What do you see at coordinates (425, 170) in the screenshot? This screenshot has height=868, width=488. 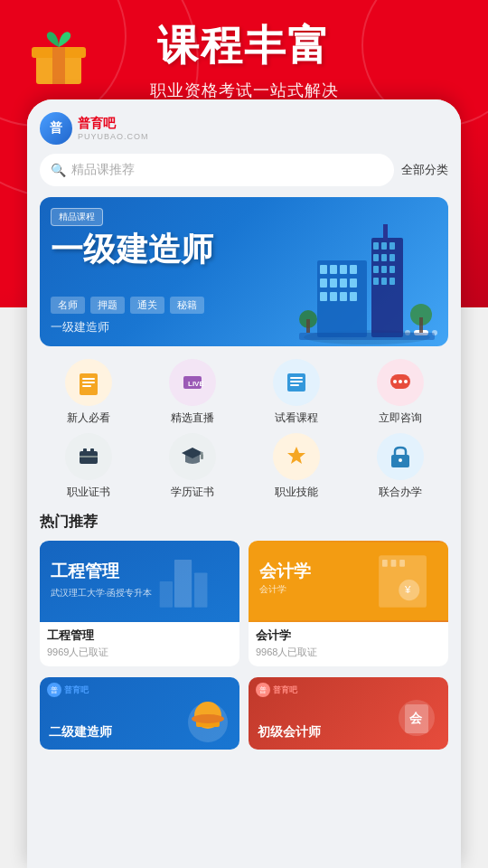 I see `category-button: 全部分类` at bounding box center [425, 170].